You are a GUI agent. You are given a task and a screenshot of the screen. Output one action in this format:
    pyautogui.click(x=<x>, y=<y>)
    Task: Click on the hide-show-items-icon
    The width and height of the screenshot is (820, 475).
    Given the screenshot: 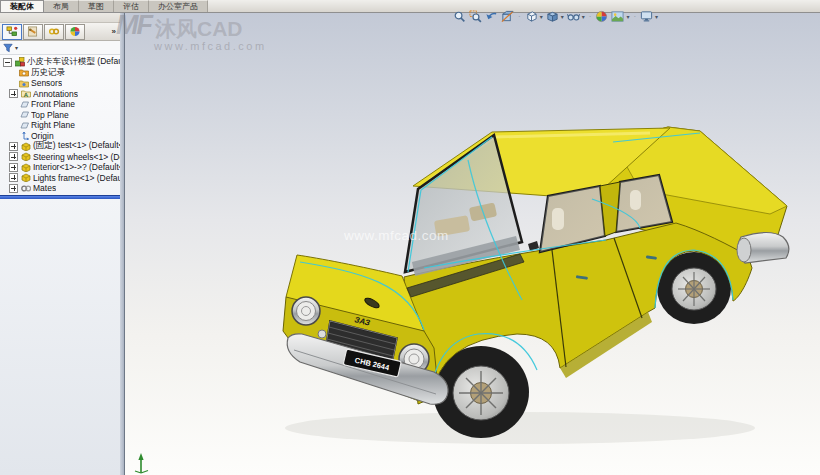 What is the action you would take?
    pyautogui.click(x=574, y=16)
    